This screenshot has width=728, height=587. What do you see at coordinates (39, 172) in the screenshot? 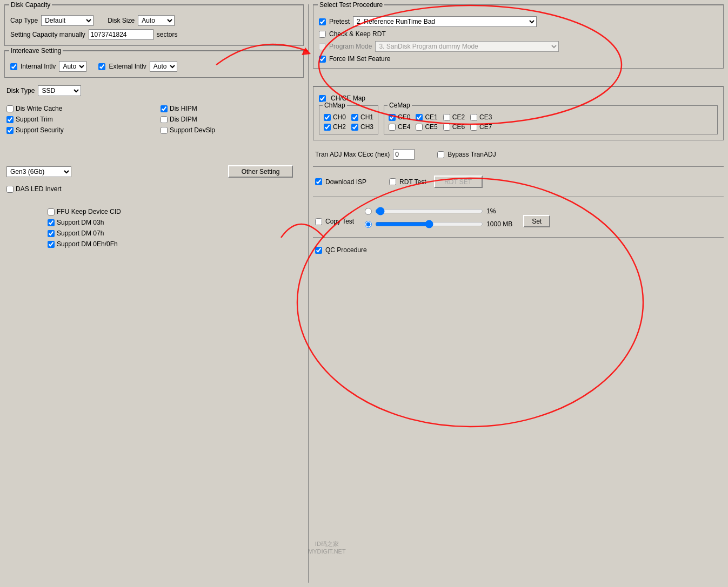
I see `gen-select: Gen1 (1.5Gb) Gen2 (3Gb) Gen3 (6Gb)` at bounding box center [39, 172].